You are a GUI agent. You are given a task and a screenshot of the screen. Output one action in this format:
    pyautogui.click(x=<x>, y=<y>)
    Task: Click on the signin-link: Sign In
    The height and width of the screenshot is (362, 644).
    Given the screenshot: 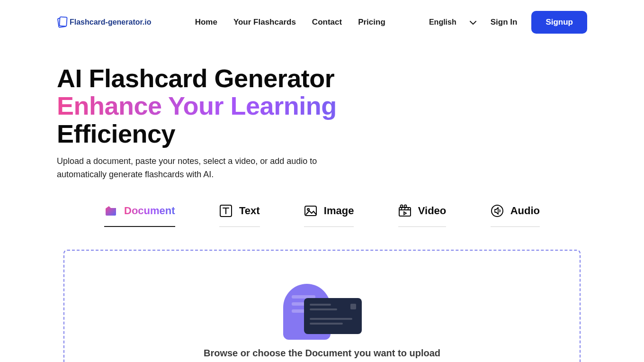 What is the action you would take?
    pyautogui.click(x=504, y=22)
    